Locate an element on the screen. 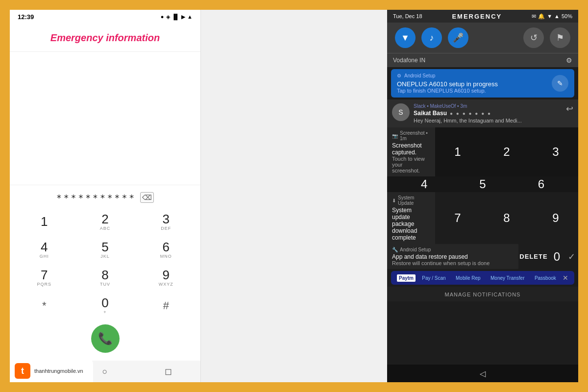 This screenshot has width=588, height=392. key-3-num: 3 is located at coordinates (166, 219).